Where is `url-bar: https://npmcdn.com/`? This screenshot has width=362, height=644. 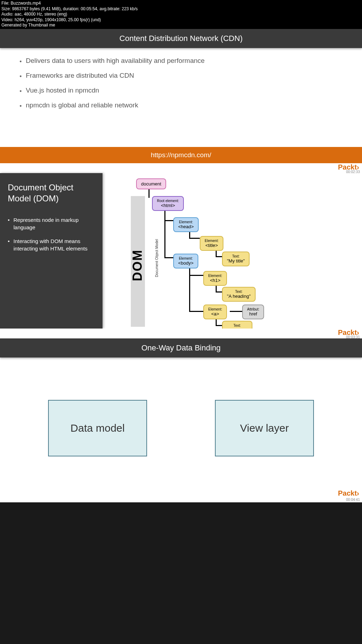 url-bar: https://npmcdn.com/ is located at coordinates (181, 155).